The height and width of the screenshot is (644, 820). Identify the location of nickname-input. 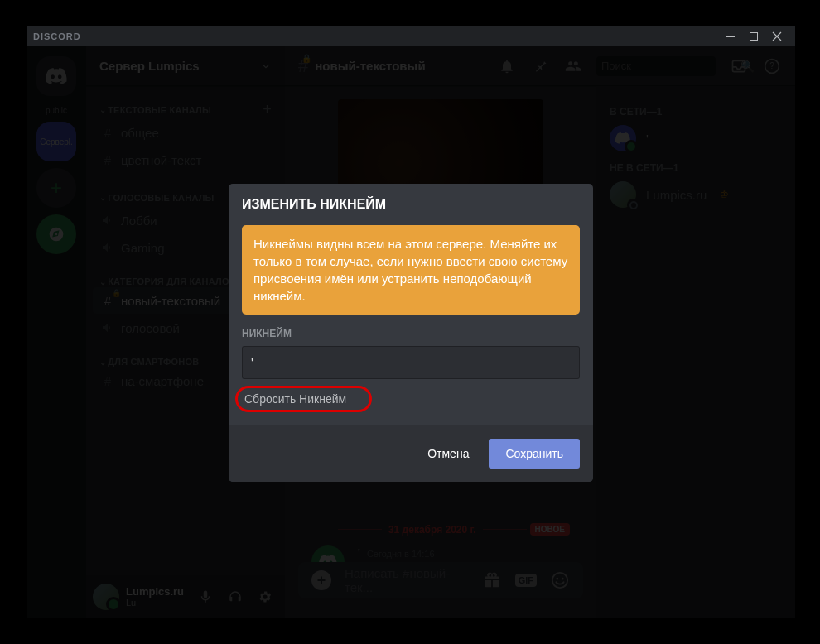
(411, 363).